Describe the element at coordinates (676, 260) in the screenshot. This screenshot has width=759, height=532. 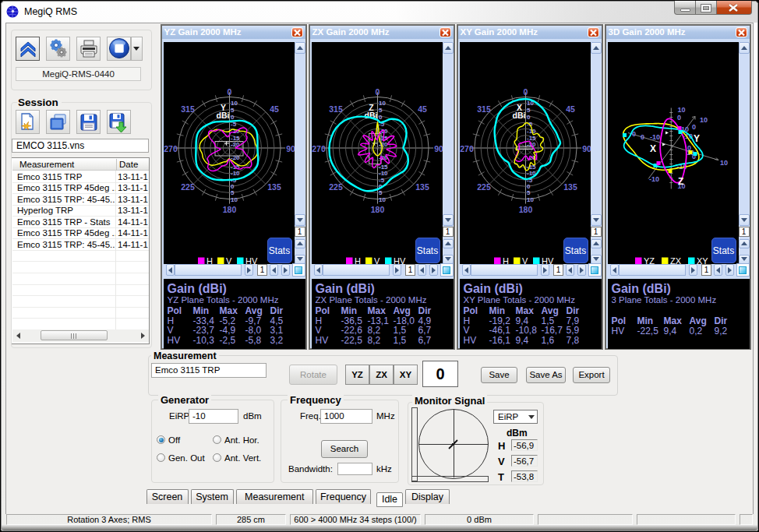
I see `svg-text: ZX` at that location.